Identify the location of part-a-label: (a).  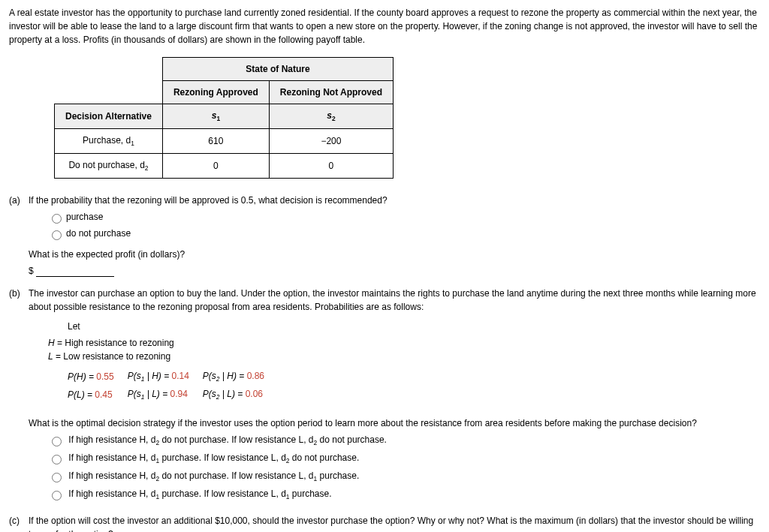
(19, 236).